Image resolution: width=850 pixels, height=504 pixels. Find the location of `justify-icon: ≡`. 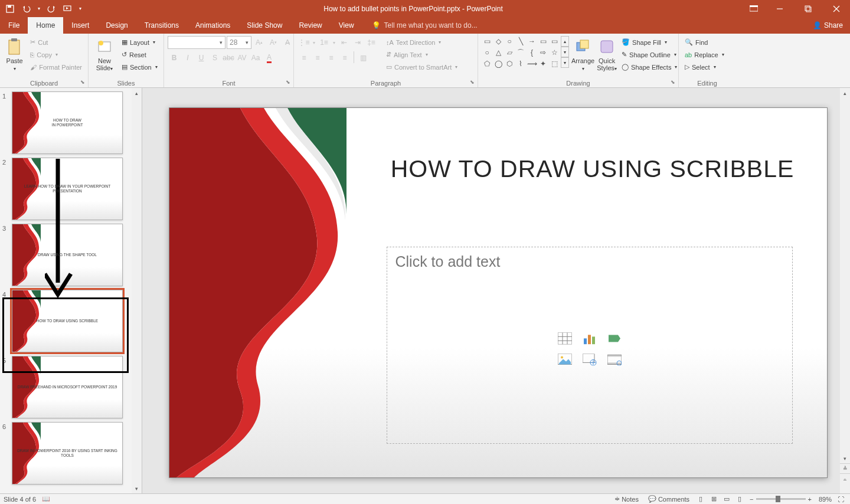

justify-icon: ≡ is located at coordinates (345, 58).